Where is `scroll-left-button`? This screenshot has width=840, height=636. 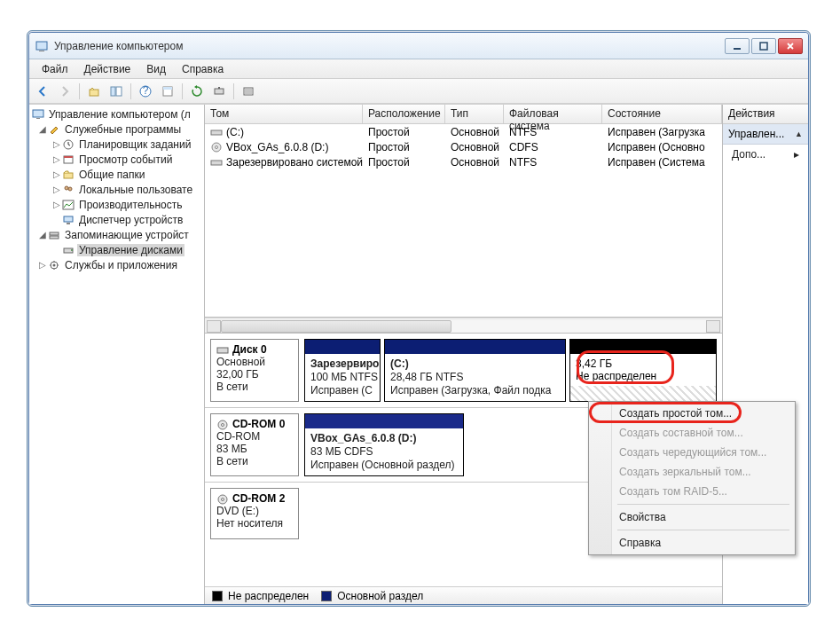
scroll-left-button is located at coordinates (214, 326).